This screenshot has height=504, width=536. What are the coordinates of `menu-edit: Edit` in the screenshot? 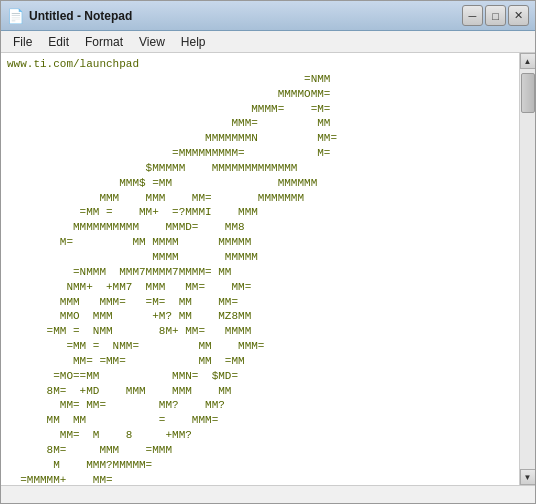 It's located at (58, 42).